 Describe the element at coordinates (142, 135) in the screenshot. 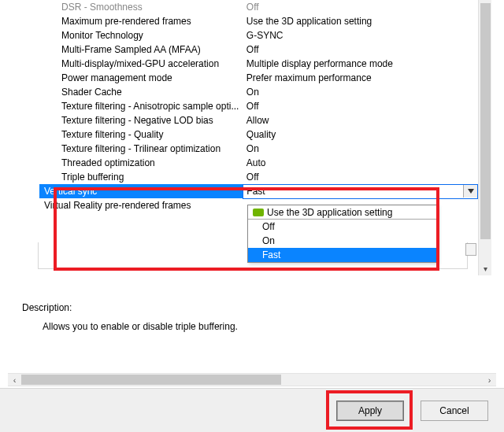

I see `feature-cell: Texture filtering - Quality` at that location.